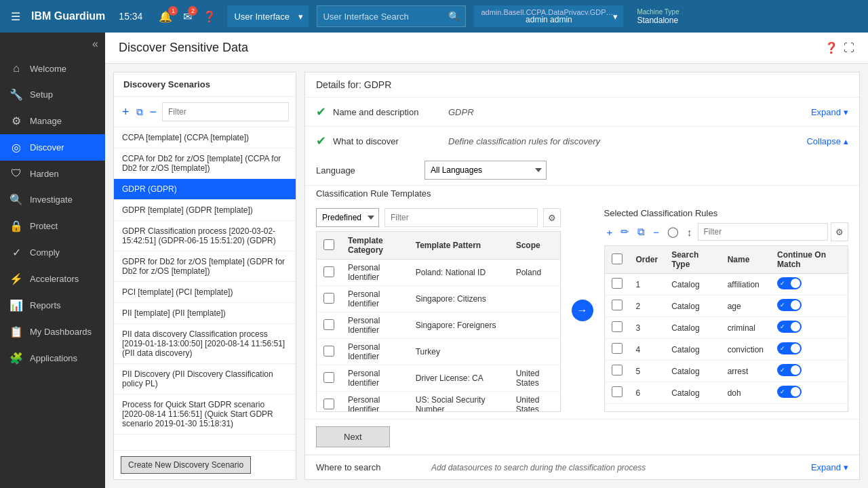 This screenshot has width=868, height=488. I want to click on sidebar-toggle: «, so click(53, 44).